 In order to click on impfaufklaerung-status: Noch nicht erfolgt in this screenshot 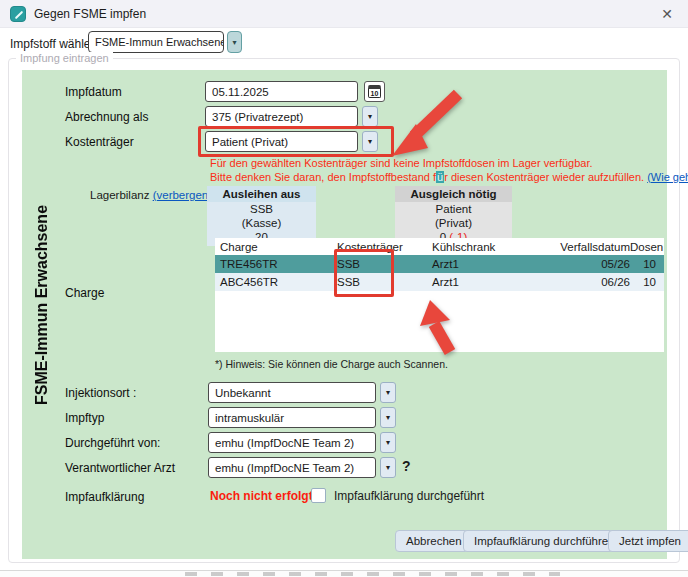, I will do `click(262, 496)`.